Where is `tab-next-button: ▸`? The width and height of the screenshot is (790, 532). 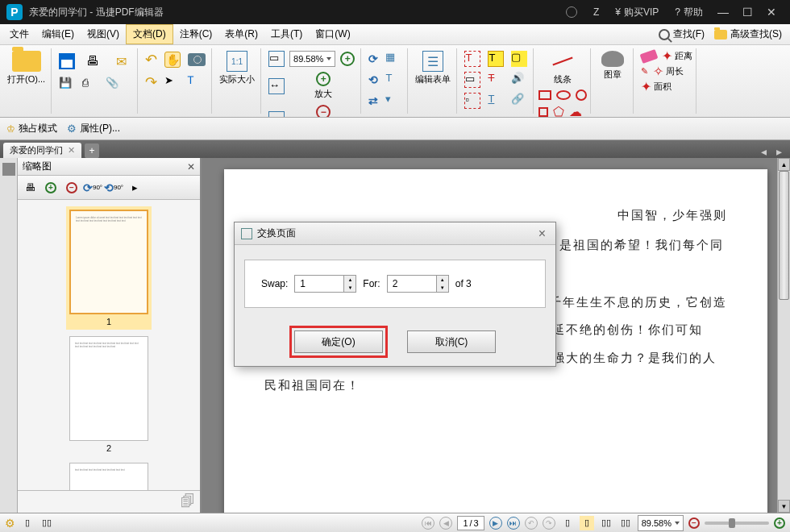 tab-next-button: ▸ is located at coordinates (779, 152).